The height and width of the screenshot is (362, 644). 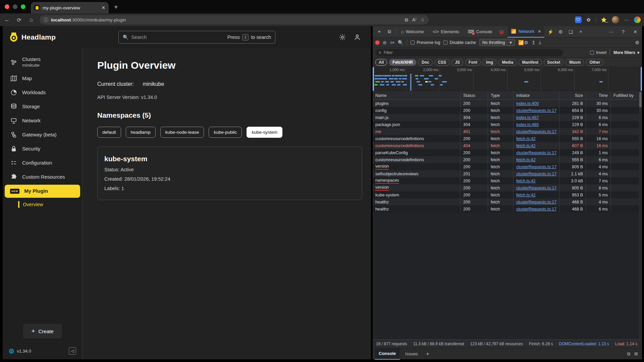 What do you see at coordinates (425, 62) in the screenshot?
I see `type-filter-doc: Doc` at bounding box center [425, 62].